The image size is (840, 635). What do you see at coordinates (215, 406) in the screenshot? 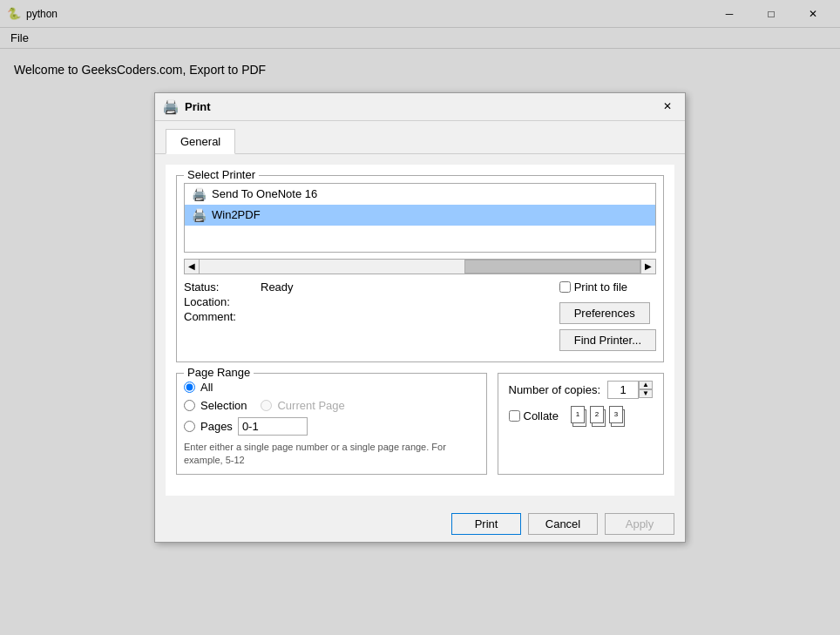
I see `radio-selection-row: Selection` at bounding box center [215, 406].